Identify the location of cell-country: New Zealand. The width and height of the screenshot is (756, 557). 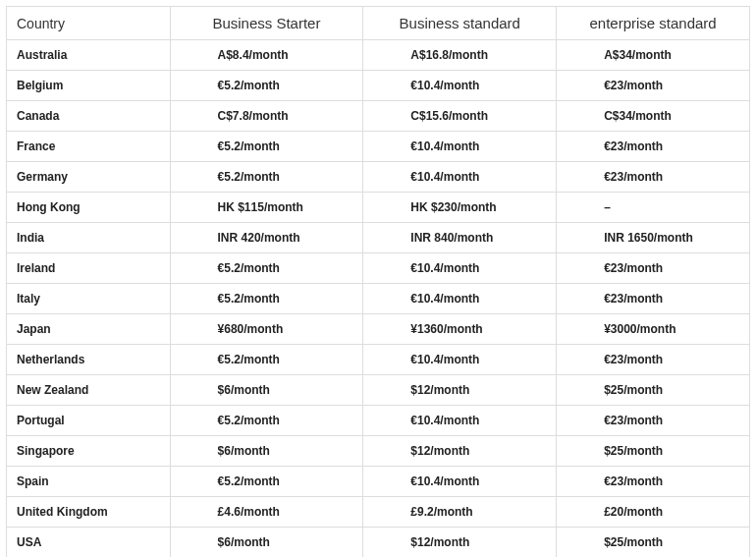
(88, 391).